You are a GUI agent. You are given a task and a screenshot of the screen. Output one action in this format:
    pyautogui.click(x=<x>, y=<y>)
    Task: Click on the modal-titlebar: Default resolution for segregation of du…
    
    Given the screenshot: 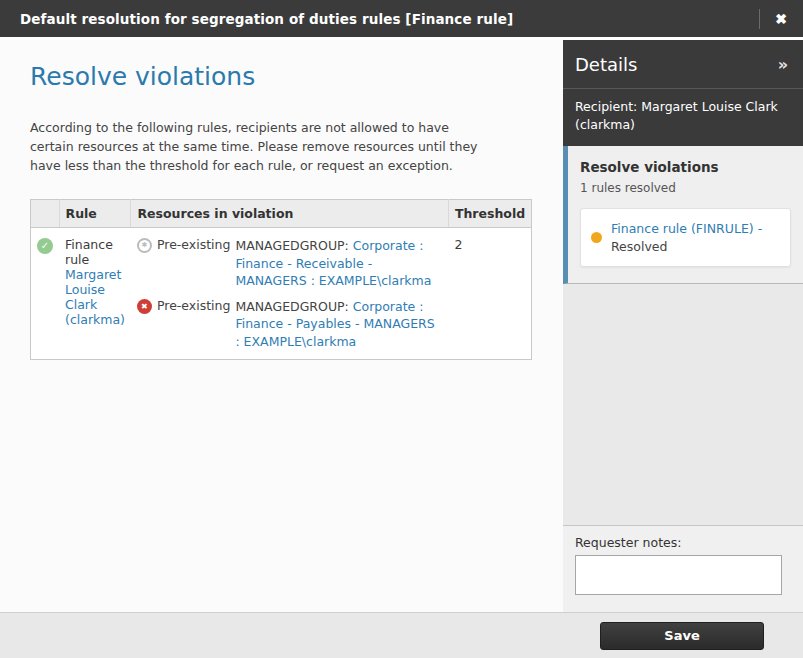 What is the action you would take?
    pyautogui.click(x=402, y=20)
    